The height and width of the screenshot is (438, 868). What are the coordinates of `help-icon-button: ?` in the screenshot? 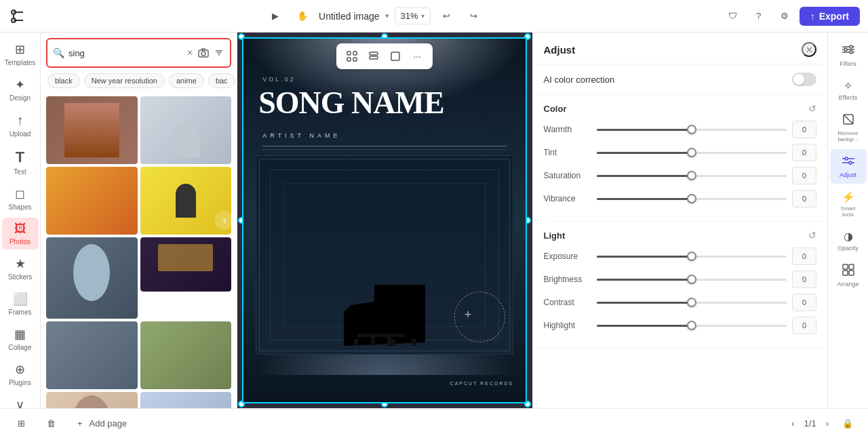 It's located at (759, 16).